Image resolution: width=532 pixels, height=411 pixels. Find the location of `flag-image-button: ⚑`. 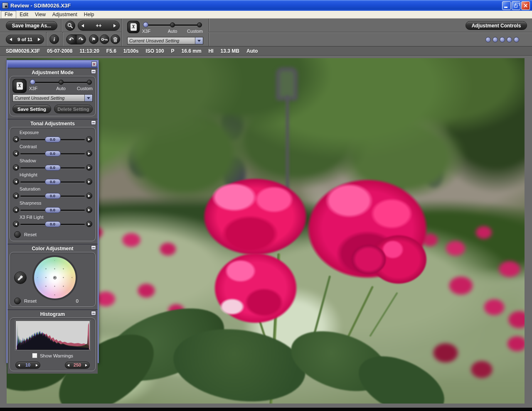

flag-image-button: ⚑ is located at coordinates (94, 39).